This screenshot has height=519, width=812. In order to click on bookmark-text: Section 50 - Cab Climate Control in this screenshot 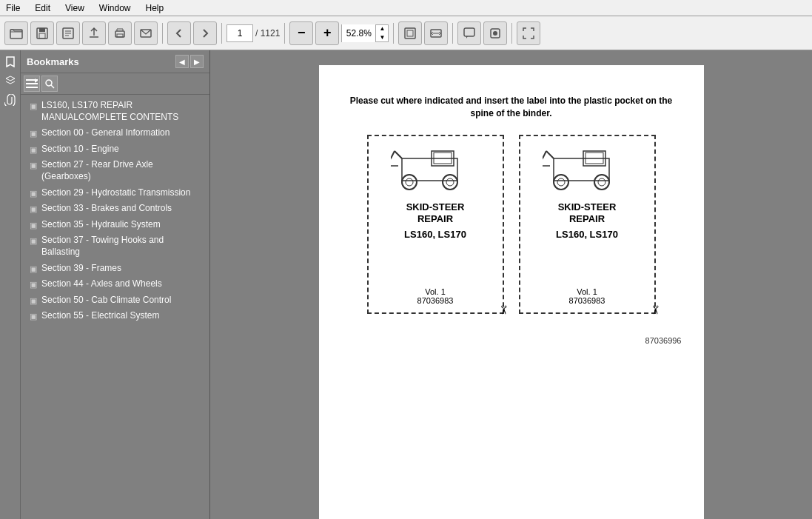, I will do `click(123, 301)`.